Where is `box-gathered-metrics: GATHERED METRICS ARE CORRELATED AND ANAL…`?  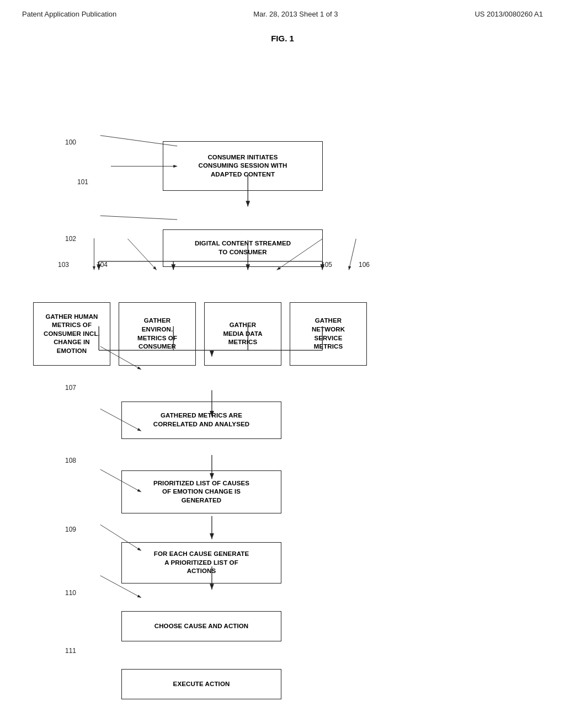
box-gathered-metrics: GATHERED METRICS ARE CORRELATED AND ANAL… is located at coordinates (201, 420).